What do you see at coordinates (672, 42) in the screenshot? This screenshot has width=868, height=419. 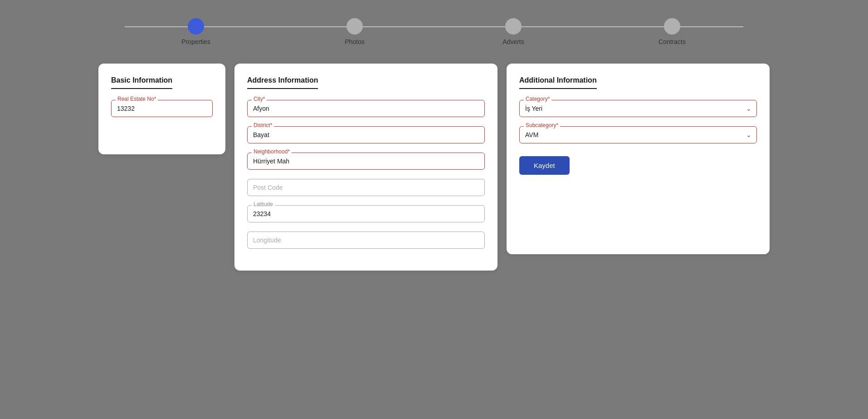 I see `stepper-label-contracts: Contracts` at bounding box center [672, 42].